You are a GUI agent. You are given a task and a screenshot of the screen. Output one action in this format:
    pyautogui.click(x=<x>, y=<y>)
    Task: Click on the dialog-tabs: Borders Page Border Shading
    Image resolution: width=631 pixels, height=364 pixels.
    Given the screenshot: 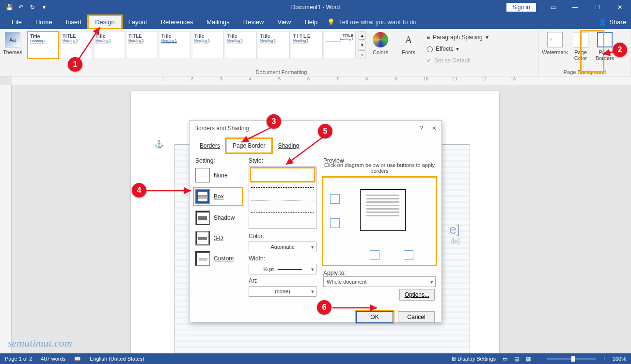 What is the action you would take?
    pyautogui.click(x=316, y=146)
    